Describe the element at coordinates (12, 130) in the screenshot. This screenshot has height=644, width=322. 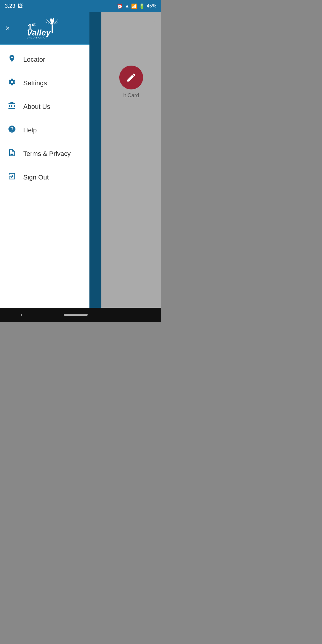
I see `help-icon` at that location.